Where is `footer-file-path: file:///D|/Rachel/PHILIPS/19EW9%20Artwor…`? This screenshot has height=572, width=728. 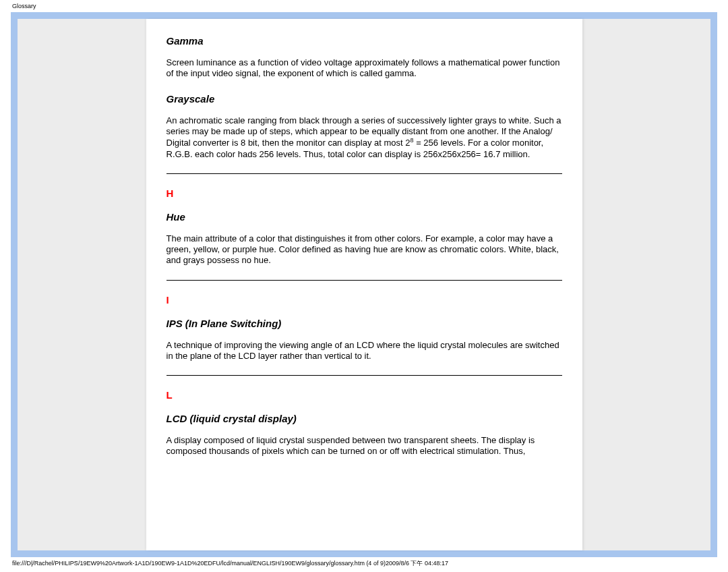
footer-file-path: file:///D|/Rachel/PHILIPS/19EW9%20Artwor… is located at coordinates (231, 564).